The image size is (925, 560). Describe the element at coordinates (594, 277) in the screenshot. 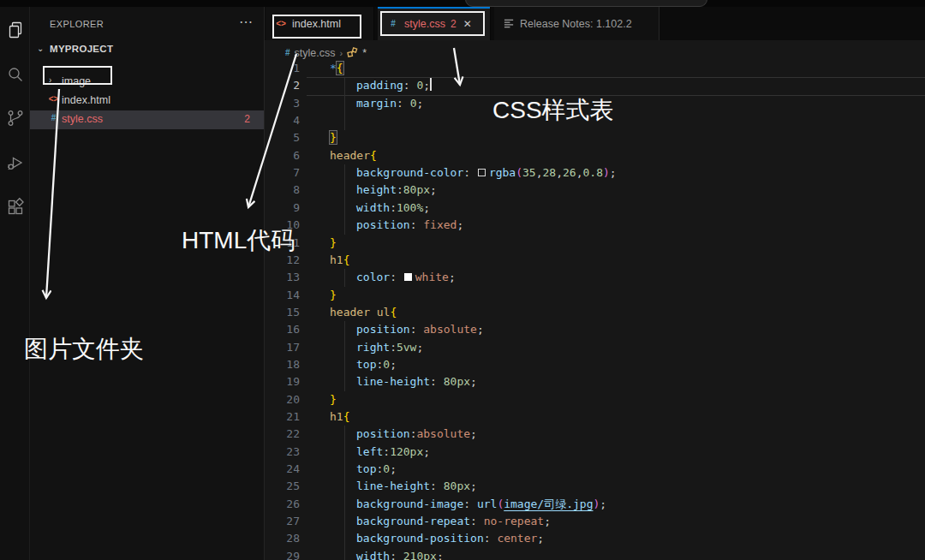

I see `code-line-13: 13color: white;` at that location.